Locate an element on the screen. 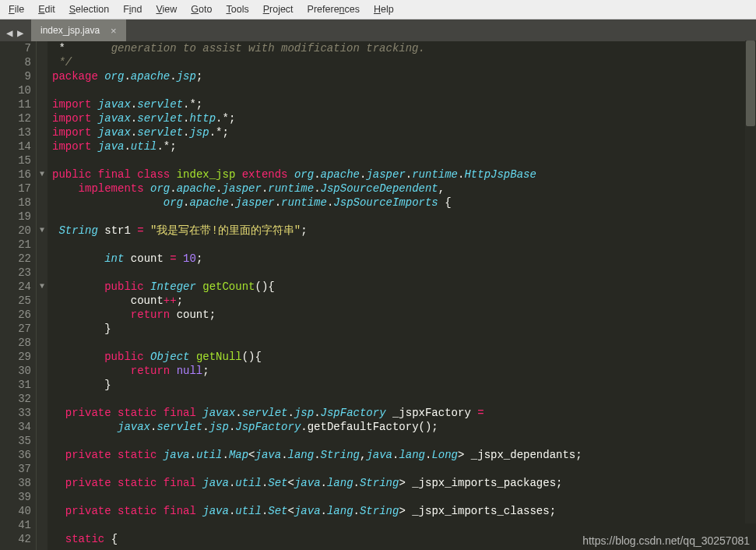 The height and width of the screenshot is (550, 756). line-number: 37 is located at coordinates (19, 469).